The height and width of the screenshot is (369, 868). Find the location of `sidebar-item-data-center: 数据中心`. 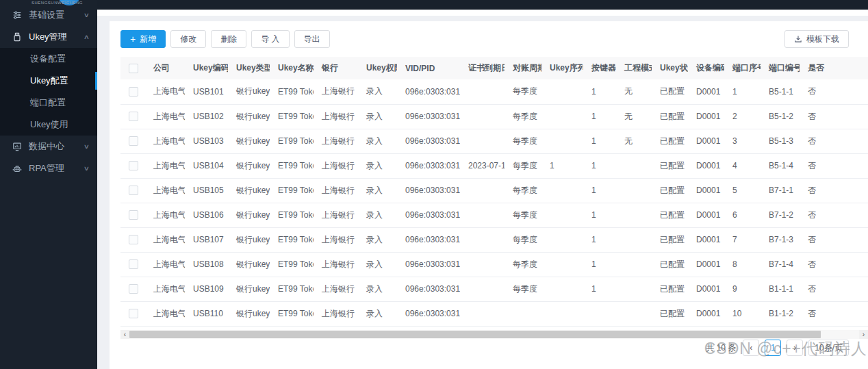

sidebar-item-data-center: 数据中心 is located at coordinates (49, 147).